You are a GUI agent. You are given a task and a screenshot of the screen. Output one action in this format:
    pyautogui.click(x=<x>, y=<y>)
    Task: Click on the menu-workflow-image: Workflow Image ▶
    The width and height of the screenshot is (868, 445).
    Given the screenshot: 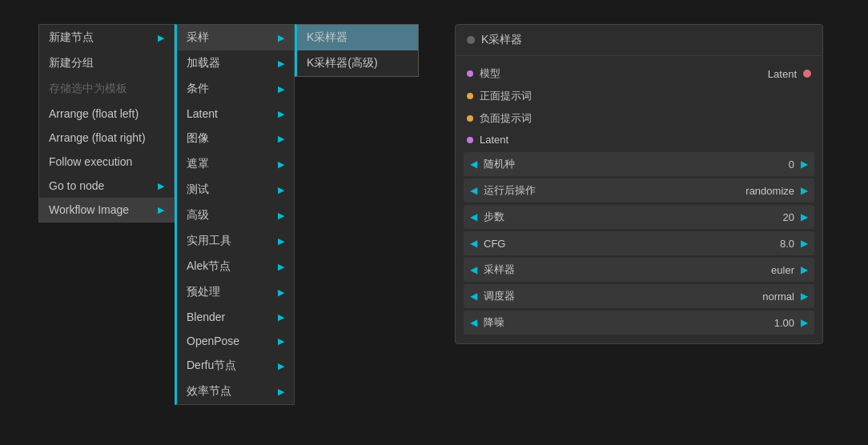 What is the action you would take?
    pyautogui.click(x=106, y=210)
    